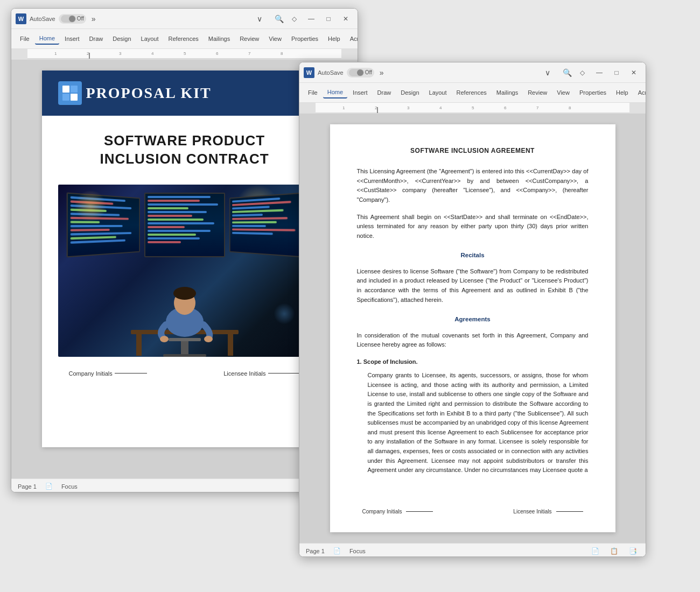  What do you see at coordinates (473, 550) in the screenshot?
I see `status-bar-2: Page 1 📄 Focus 📄 📋 📑` at bounding box center [473, 550].